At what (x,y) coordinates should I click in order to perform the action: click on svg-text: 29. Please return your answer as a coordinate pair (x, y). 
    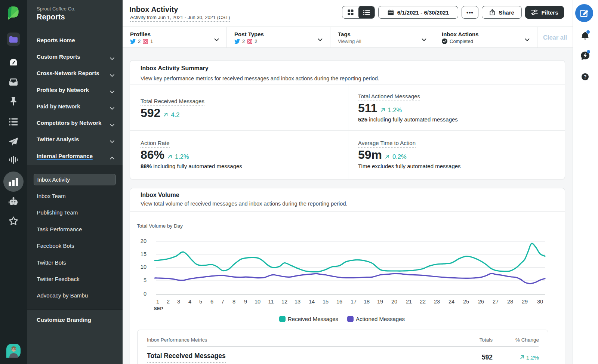
    Looking at the image, I should click on (525, 302).